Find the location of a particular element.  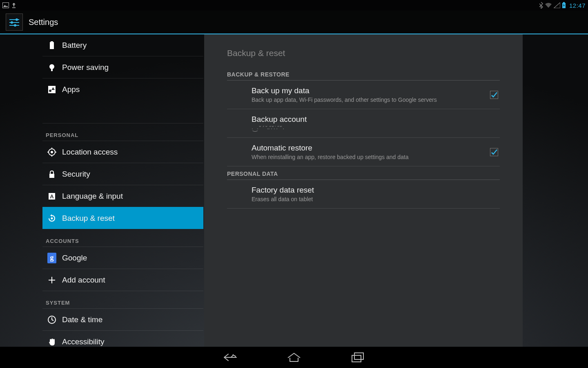

sidebar-item-label: Power saving is located at coordinates (85, 67).